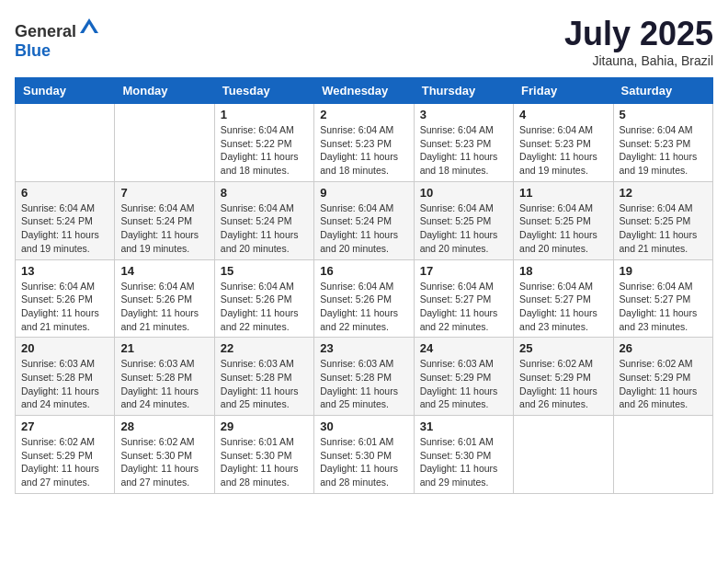 This screenshot has height=563, width=728. What do you see at coordinates (165, 298) in the screenshot?
I see `calendar-day-cell: 14Sunrise: 6:04 AMSunset: 5:26 PMDayligh…` at bounding box center [165, 298].